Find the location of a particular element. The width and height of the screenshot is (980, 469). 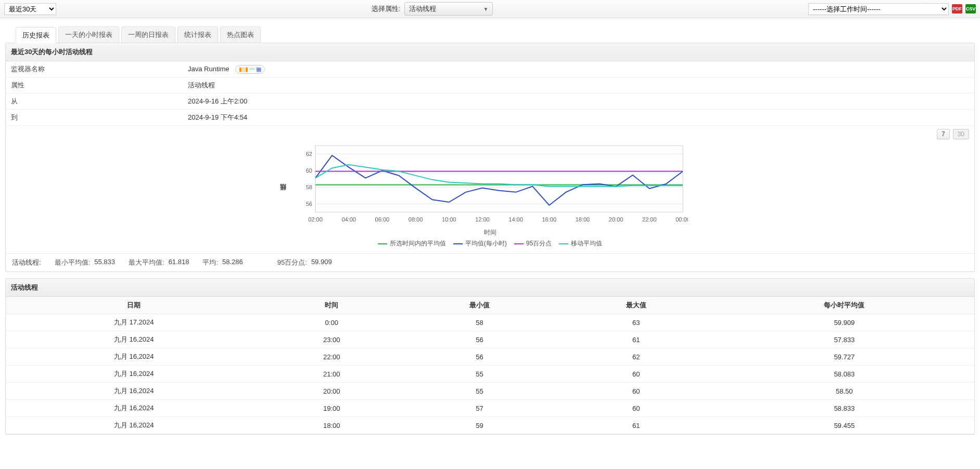

data-panel-title: 活动线程 is located at coordinates (490, 288).